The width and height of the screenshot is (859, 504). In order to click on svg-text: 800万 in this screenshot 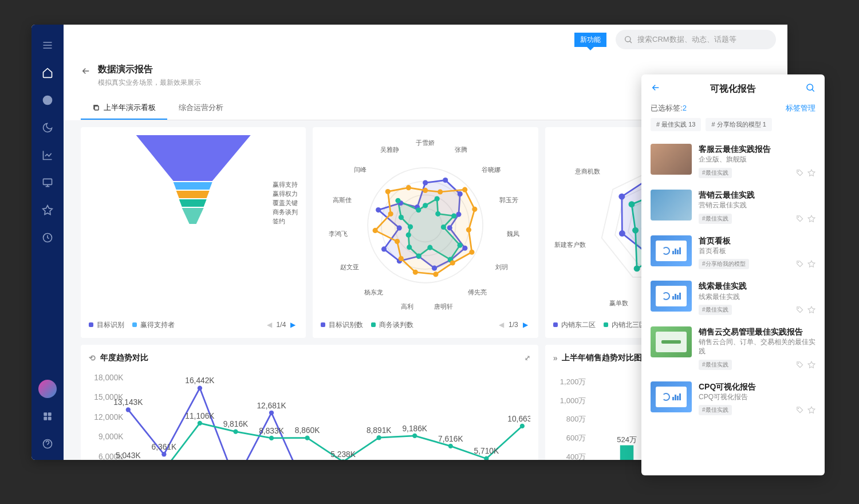, I will do `click(576, 419)`.